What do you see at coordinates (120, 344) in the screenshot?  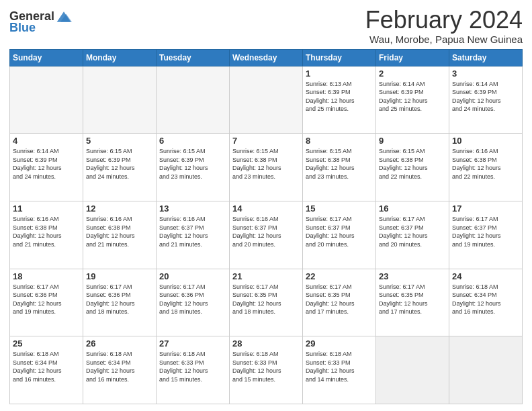 I see `day-number: 26` at bounding box center [120, 344].